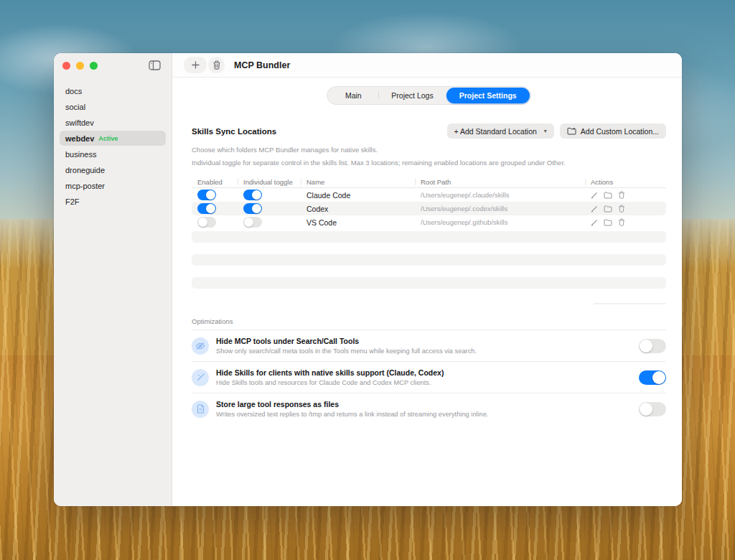 The image size is (735, 560). I want to click on hide-skills-toggle, so click(652, 378).